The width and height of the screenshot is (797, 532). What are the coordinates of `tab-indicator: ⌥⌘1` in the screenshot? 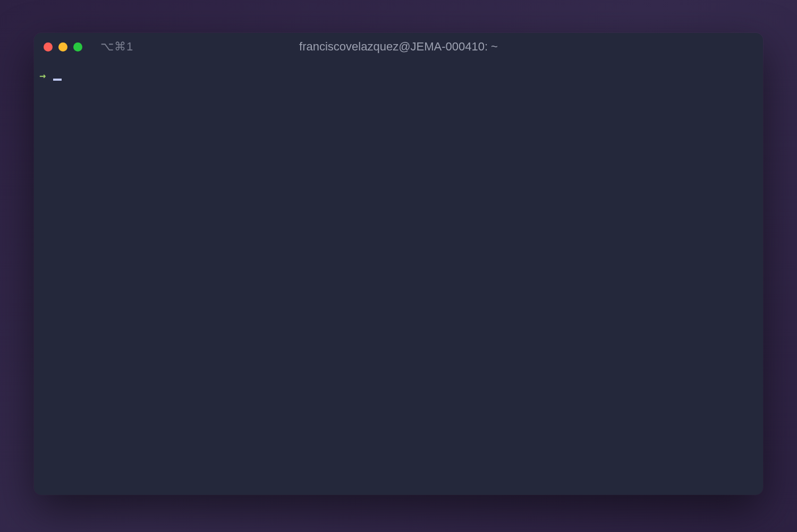 It's located at (117, 47).